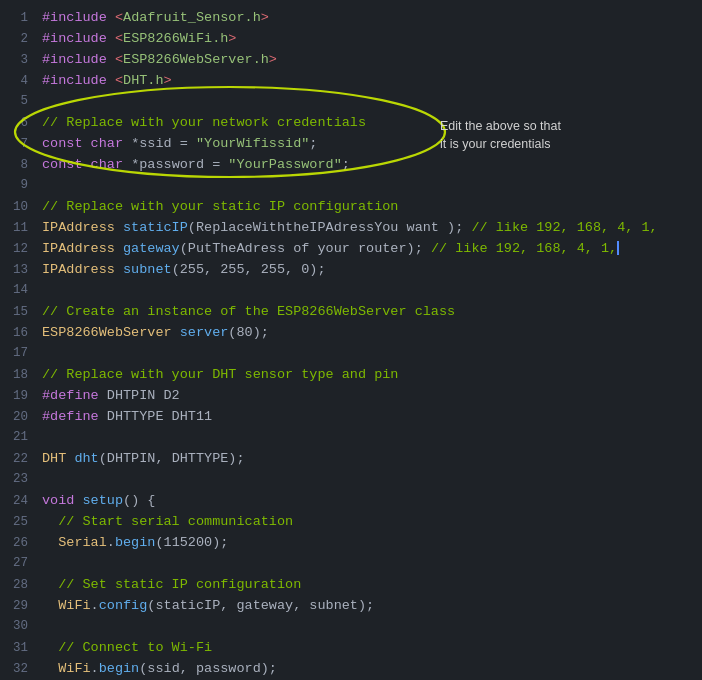 The height and width of the screenshot is (680, 702). I want to click on line-number: 16, so click(14, 334).